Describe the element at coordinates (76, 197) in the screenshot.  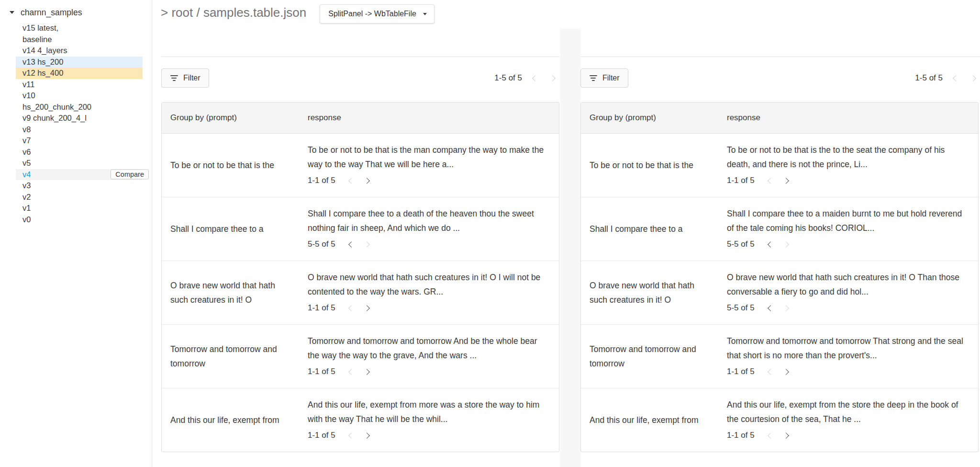
I see `sidebar-version-item: v2` at that location.